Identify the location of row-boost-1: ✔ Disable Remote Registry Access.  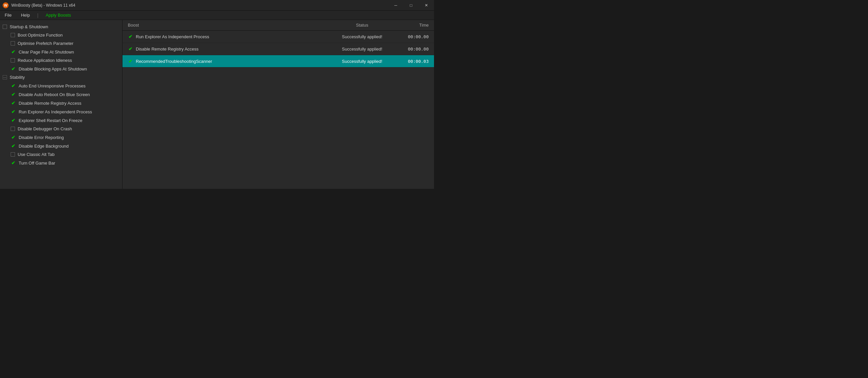
(228, 49).